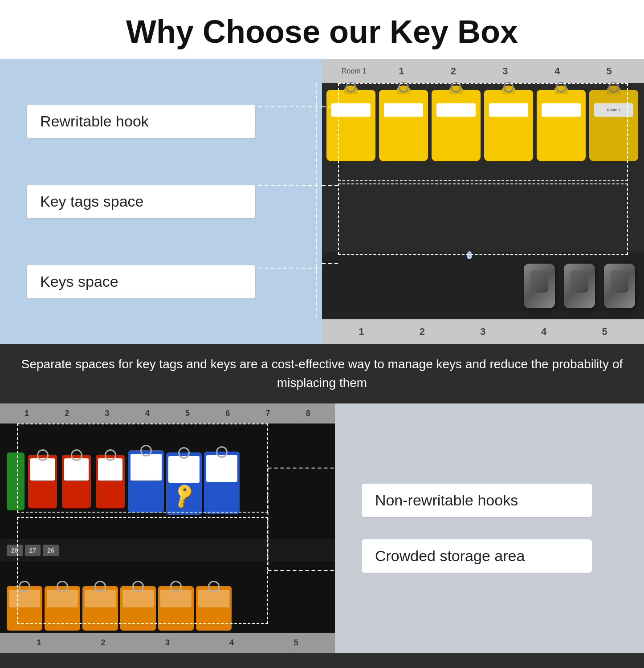 Image resolution: width=644 pixels, height=668 pixels. I want to click on feature-label-rewritable-hook: Rewritable hook, so click(141, 121).